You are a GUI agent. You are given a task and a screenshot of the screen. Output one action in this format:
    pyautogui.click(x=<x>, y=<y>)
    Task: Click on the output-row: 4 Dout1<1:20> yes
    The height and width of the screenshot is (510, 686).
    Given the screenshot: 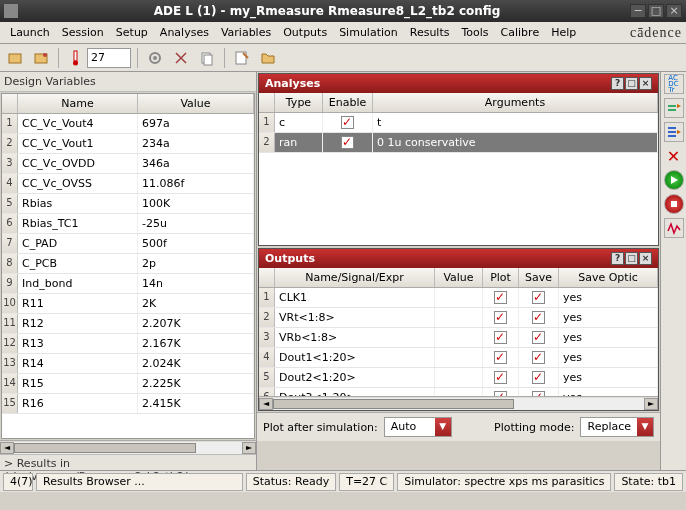 What is the action you would take?
    pyautogui.click(x=458, y=358)
    